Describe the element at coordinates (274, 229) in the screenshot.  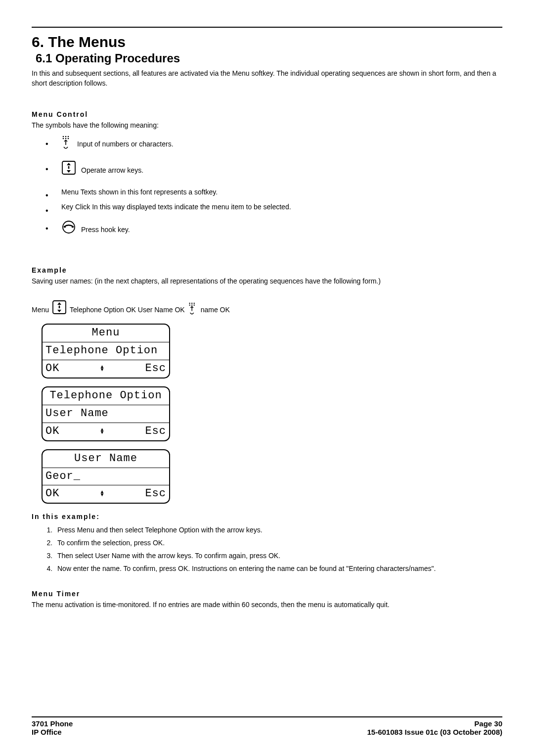
I see `list-item: Press hook key.` at that location.